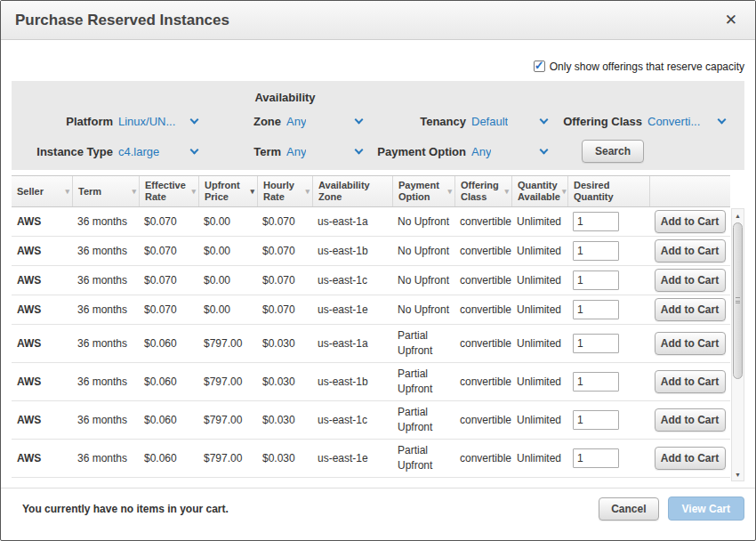 This screenshot has height=541, width=756. I want to click on table-scrollbar: ▲ ▼, so click(738, 345).